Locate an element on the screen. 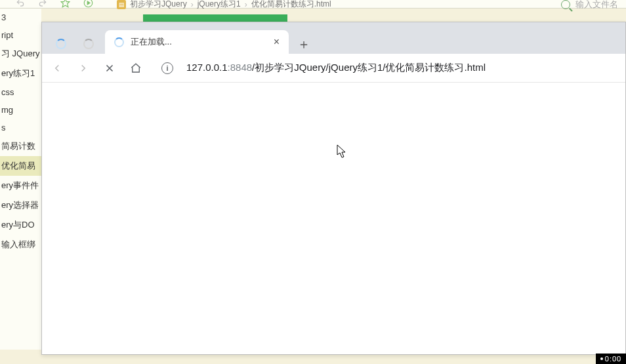 The height and width of the screenshot is (364, 626). cursor-icon is located at coordinates (342, 152).